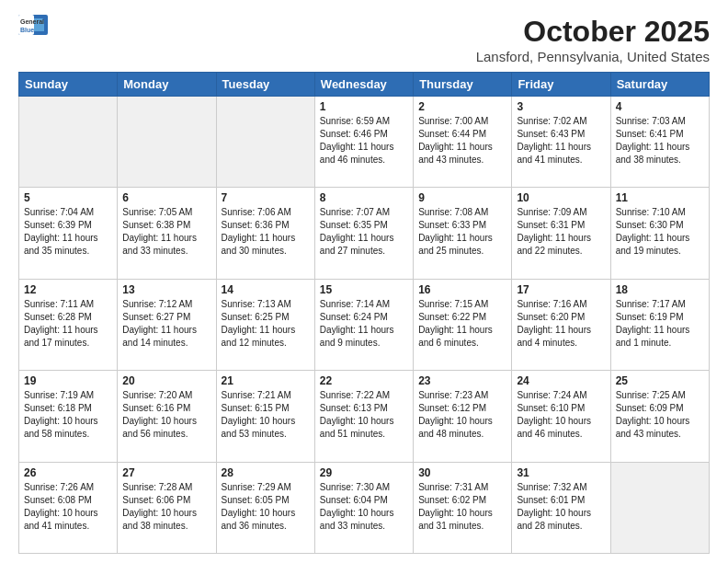 The image size is (728, 563). Describe the element at coordinates (68, 232) in the screenshot. I see `day-info: Sunrise: 7:04 AM Sunset: 6:39 PM Dayligh…` at that location.